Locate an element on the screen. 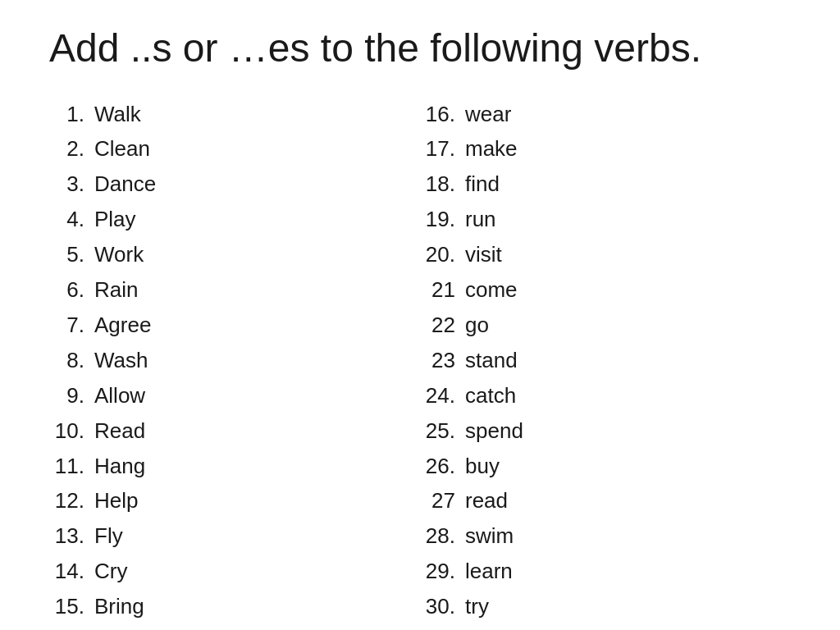 The height and width of the screenshot is (630, 840). item-word: Walk is located at coordinates (258, 115).